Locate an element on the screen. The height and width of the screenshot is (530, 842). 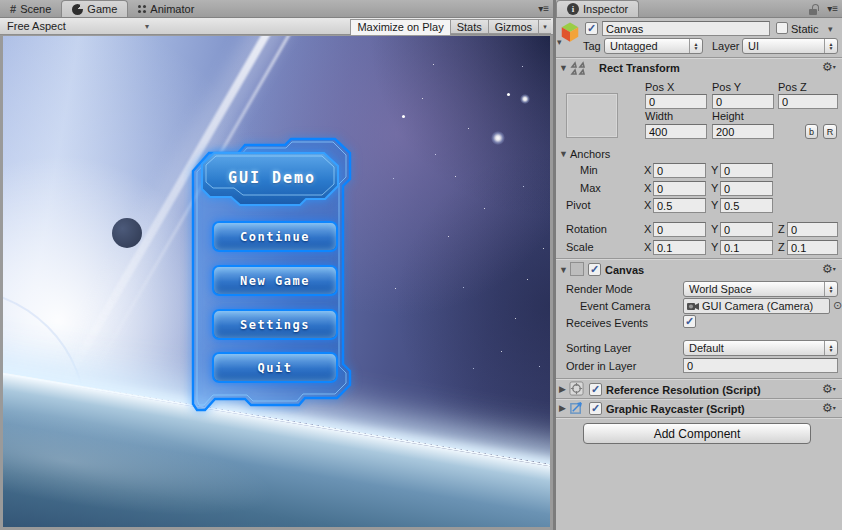
pos-x-field is located at coordinates (676, 102).